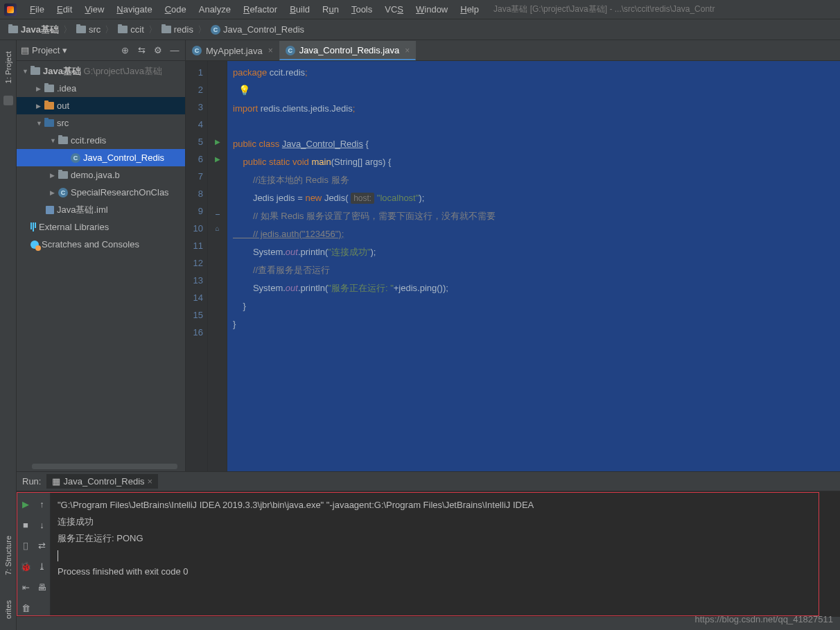 The width and height of the screenshot is (840, 630). Describe the element at coordinates (105, 466) in the screenshot. I see `horizontal-scrollbar` at that location.